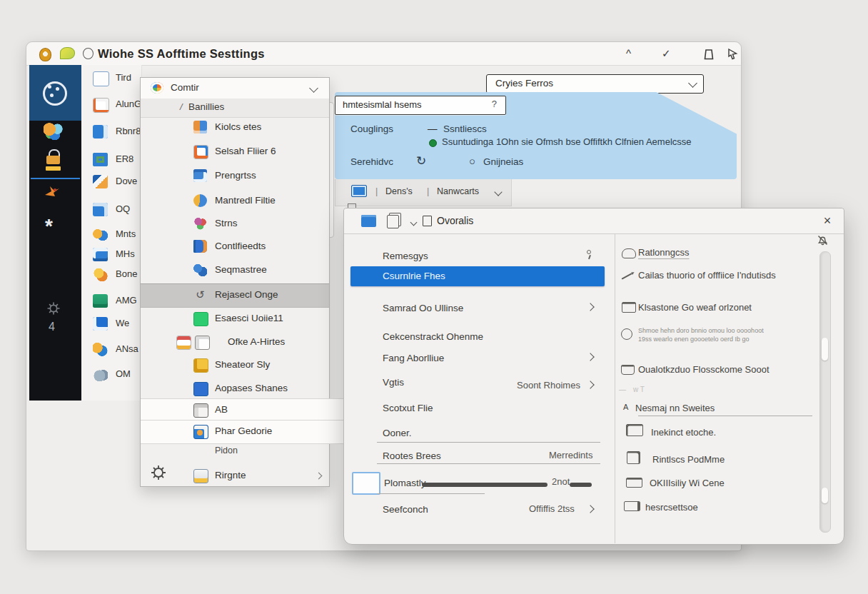  Describe the element at coordinates (111, 183) in the screenshot. I see `nav-item: Dove` at that location.